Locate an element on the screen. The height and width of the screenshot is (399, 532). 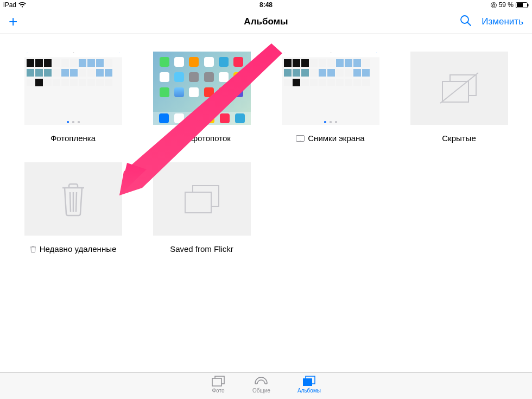
status-right: 59 % is located at coordinates (510, 5).